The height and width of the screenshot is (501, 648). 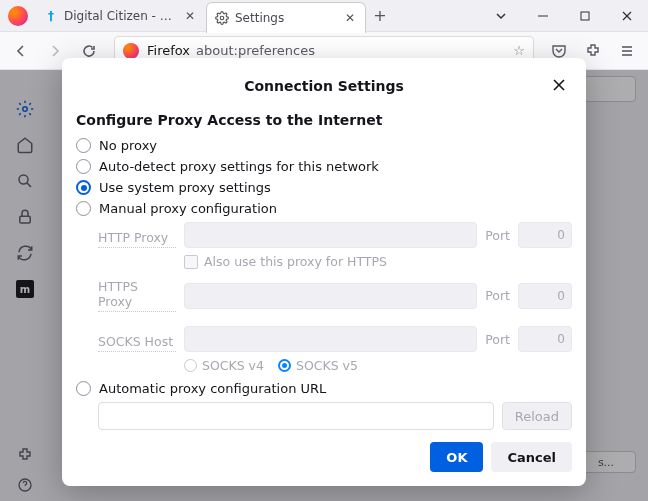 I want to click on window-minimize-button, so click(x=543, y=16).